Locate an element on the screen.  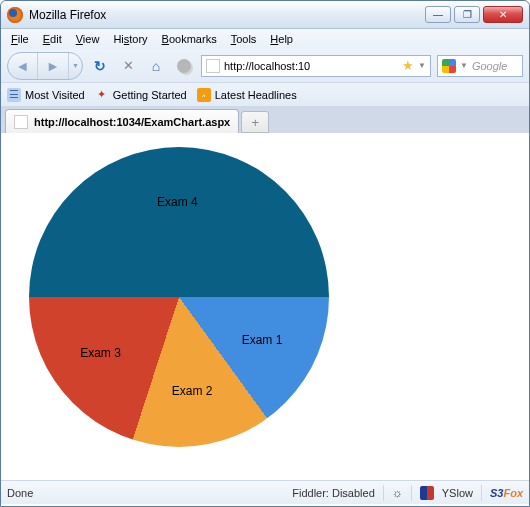
search-bar: ▼ Google is located at coordinates (480, 66).